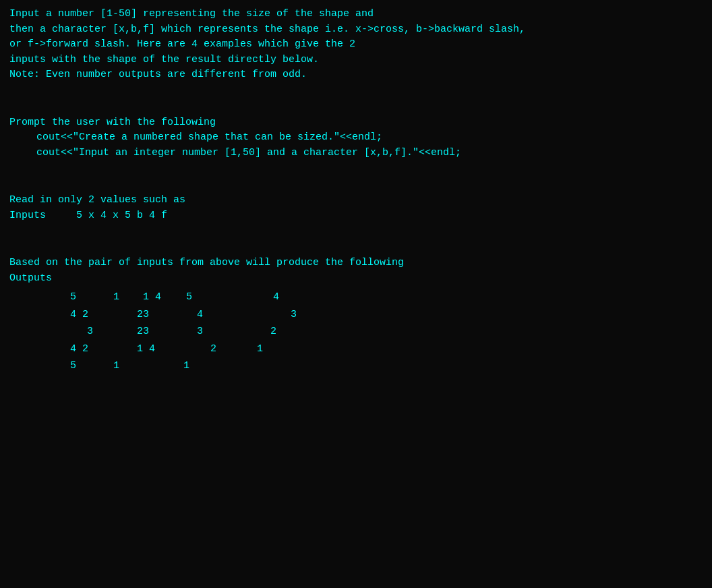 Image resolution: width=712 pixels, height=588 pixels. Describe the element at coordinates (356, 201) in the screenshot. I see `read-header: Read in only 2 values such as` at that location.